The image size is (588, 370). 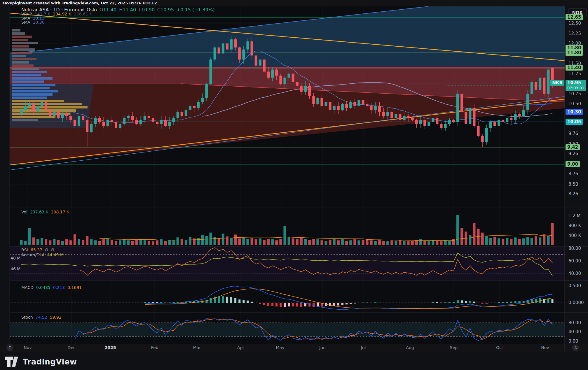 What do you see at coordinates (574, 53) in the screenshot?
I see `price-badge-11.80: 11.80` at bounding box center [574, 53].